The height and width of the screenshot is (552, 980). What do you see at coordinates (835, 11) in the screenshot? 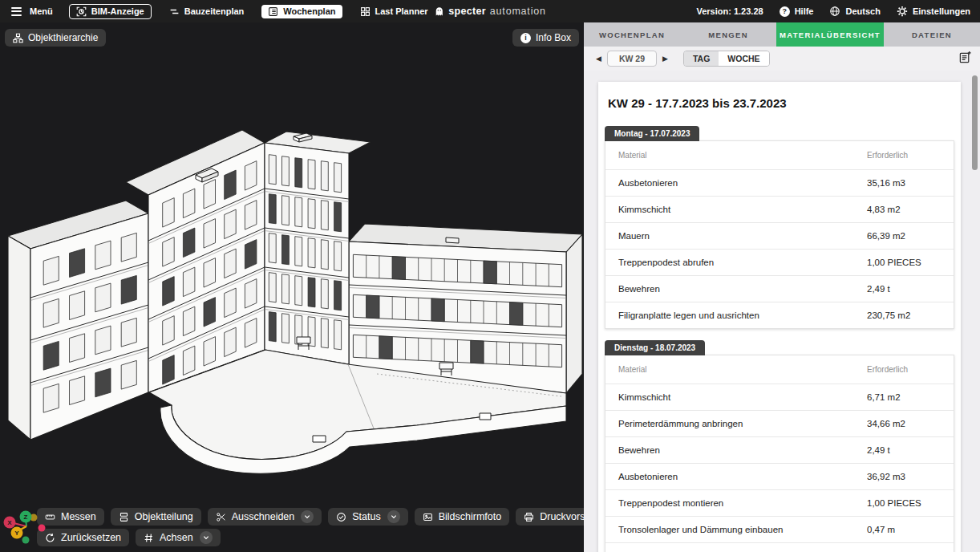
I see `globe-icon` at bounding box center [835, 11].